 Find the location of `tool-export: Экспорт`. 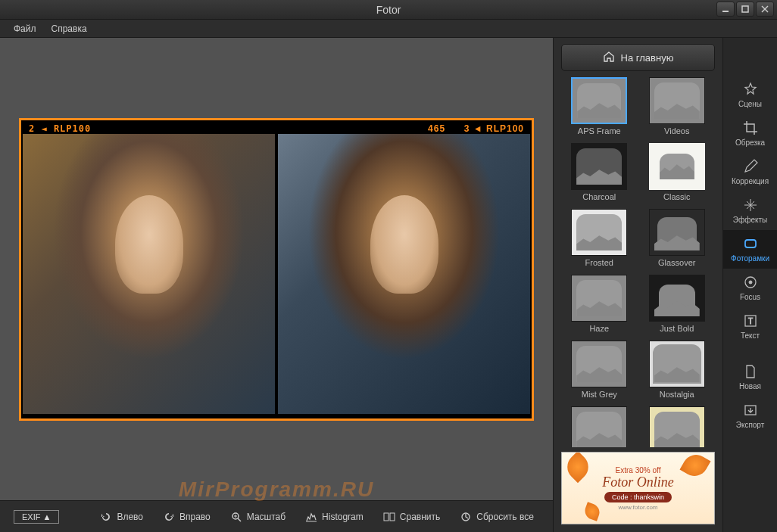

tool-export: Экспорт is located at coordinates (750, 416).